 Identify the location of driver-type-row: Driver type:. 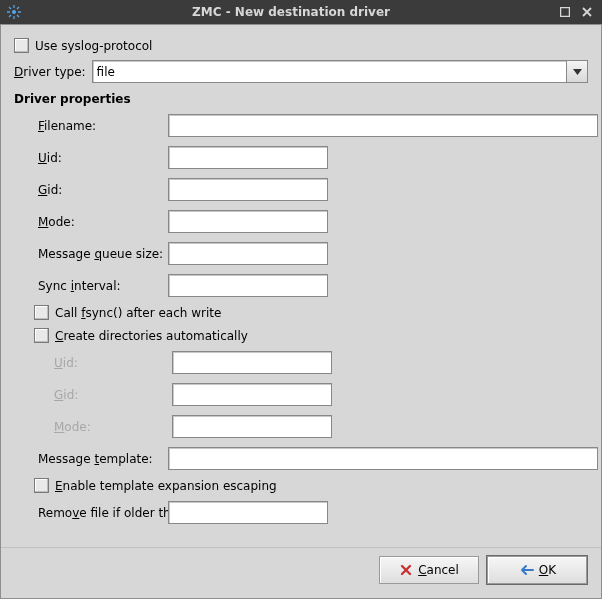
(301, 72).